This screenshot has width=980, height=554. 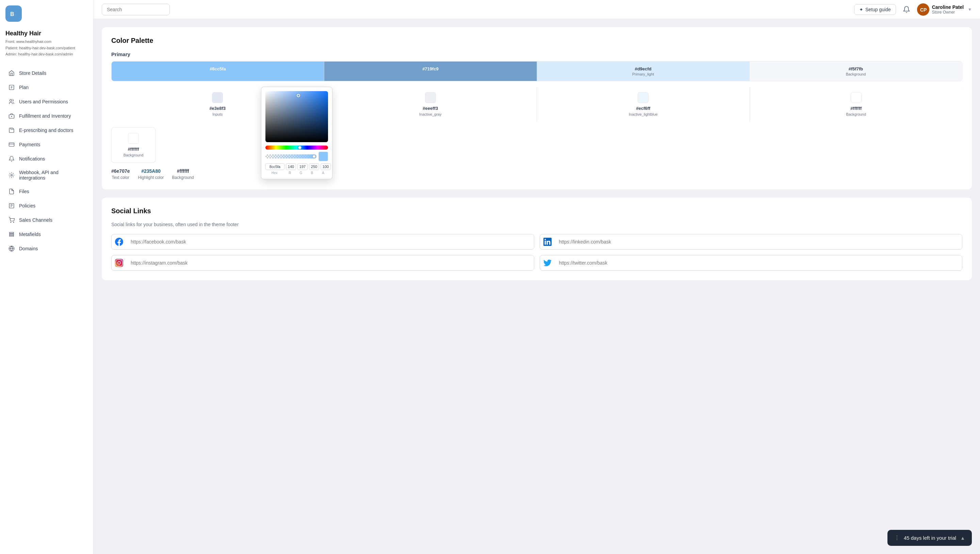 I want to click on b-label: B, so click(x=312, y=173).